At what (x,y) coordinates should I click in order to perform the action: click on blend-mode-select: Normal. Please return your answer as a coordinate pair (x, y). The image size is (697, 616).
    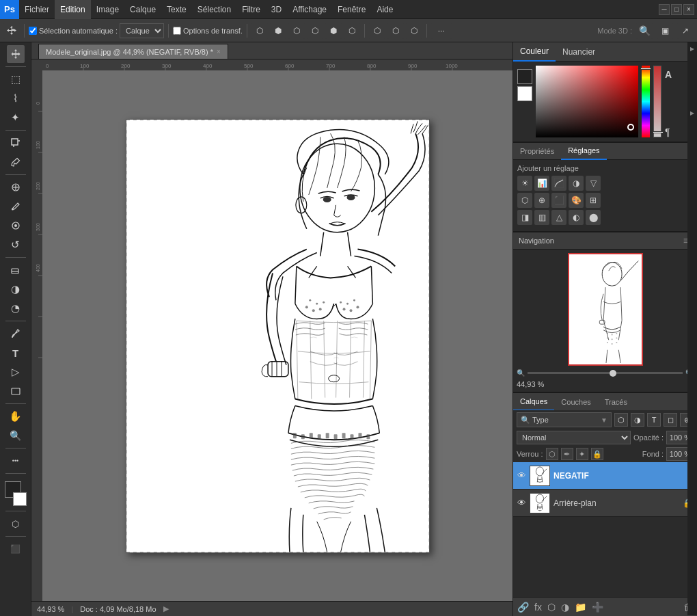
    Looking at the image, I should click on (574, 438).